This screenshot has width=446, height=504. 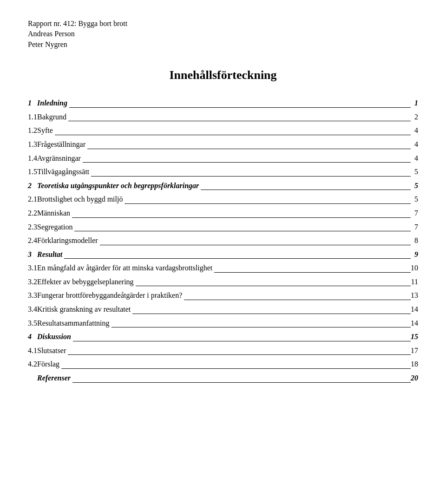 I want to click on toc-entry-label-cell: Diskussion, so click(x=224, y=337).